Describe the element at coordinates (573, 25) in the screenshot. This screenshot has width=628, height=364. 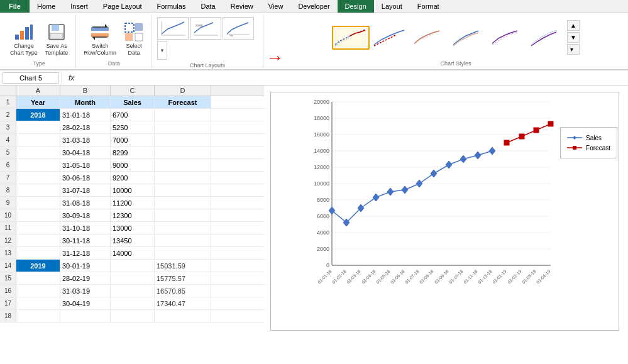
I see `chart-styles-up: ▲` at that location.